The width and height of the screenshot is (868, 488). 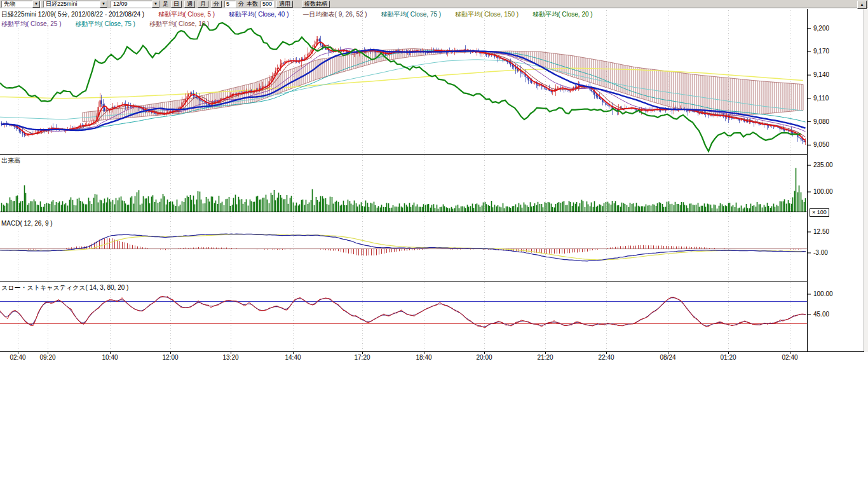 I want to click on instrument-type-value: 先物, so click(x=10, y=4).